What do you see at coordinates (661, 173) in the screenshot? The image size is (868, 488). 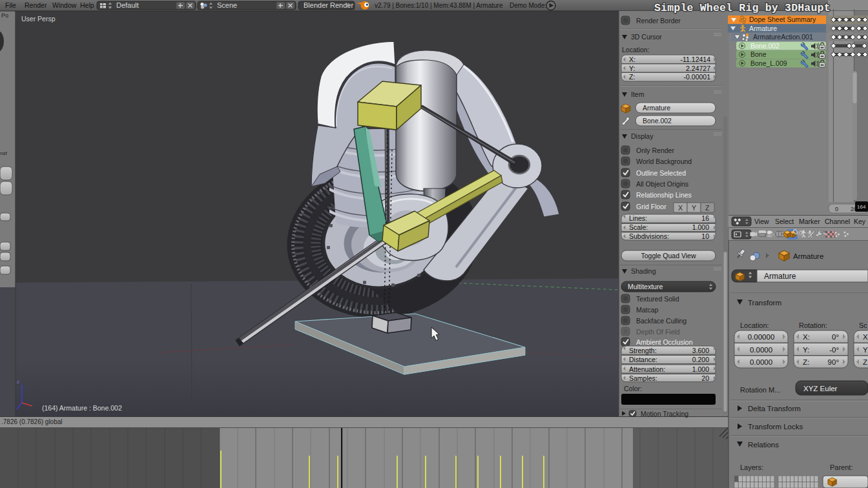 I see `svg-text: Outline Selected` at bounding box center [661, 173].